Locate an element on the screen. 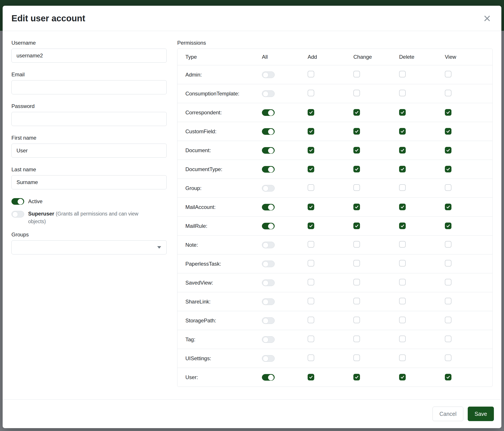  active-toggle is located at coordinates (18, 201).